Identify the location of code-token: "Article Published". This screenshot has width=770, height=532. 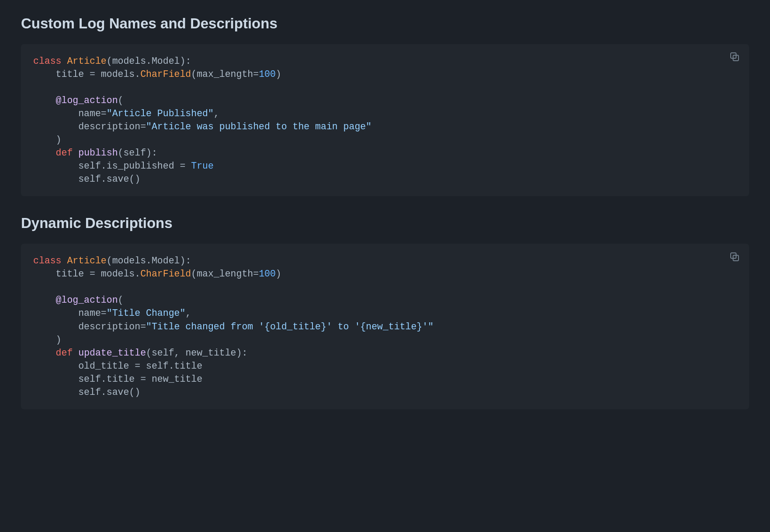
(160, 114).